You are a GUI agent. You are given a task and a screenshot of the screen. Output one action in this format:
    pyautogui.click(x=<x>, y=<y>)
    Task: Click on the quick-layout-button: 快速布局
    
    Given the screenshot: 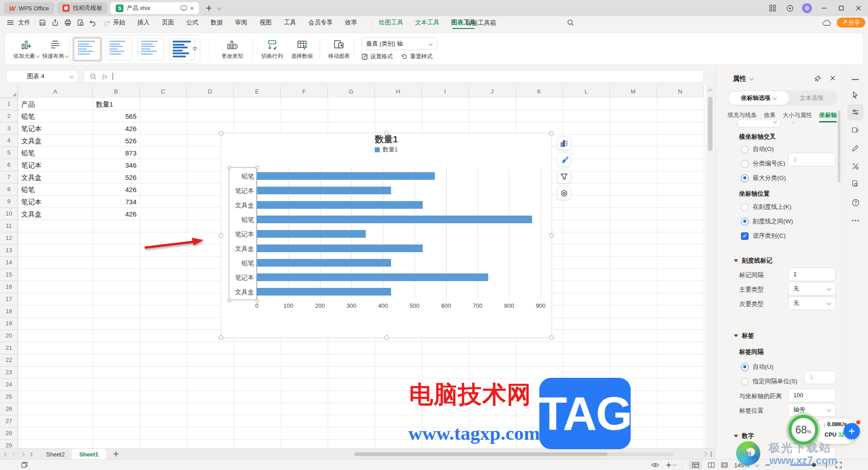 What is the action you would take?
    pyautogui.click(x=55, y=49)
    